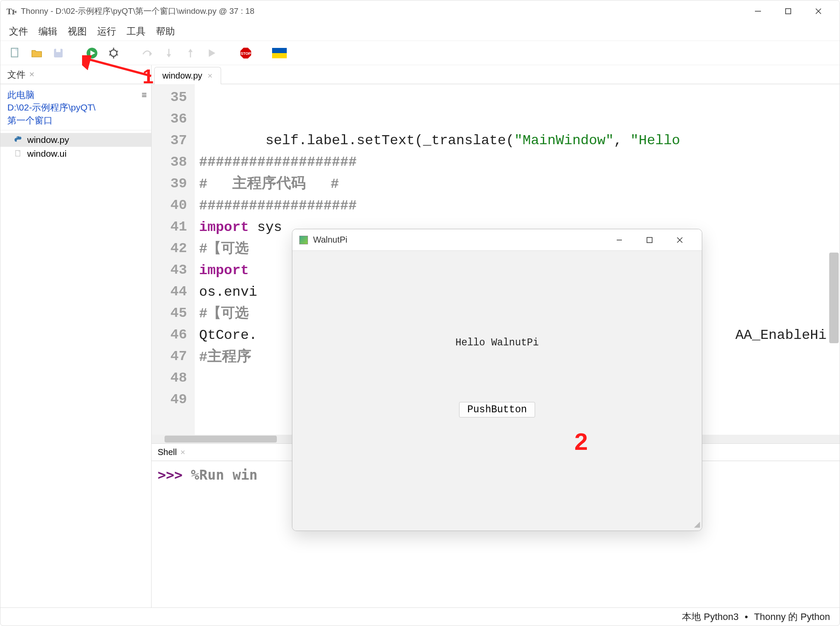 This screenshot has width=840, height=626. What do you see at coordinates (76, 154) in the screenshot?
I see `file-row: window.ui` at bounding box center [76, 154].